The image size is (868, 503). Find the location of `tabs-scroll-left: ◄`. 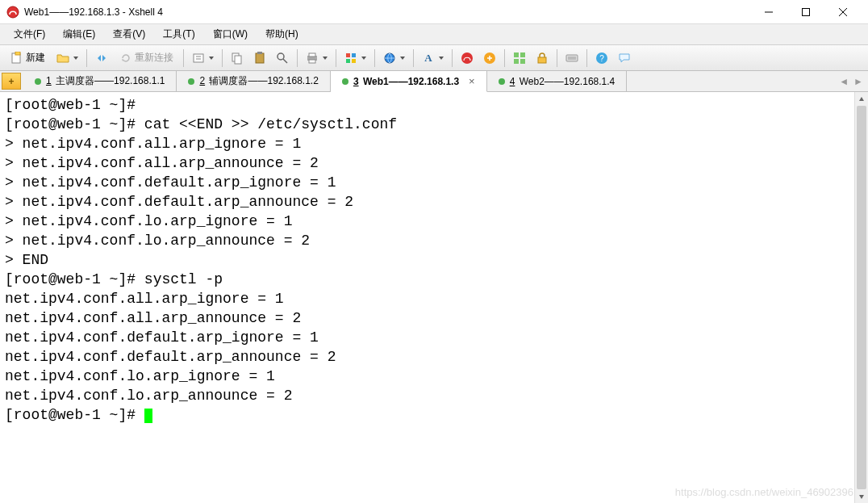

tabs-scroll-left: ◄ is located at coordinates (844, 82).